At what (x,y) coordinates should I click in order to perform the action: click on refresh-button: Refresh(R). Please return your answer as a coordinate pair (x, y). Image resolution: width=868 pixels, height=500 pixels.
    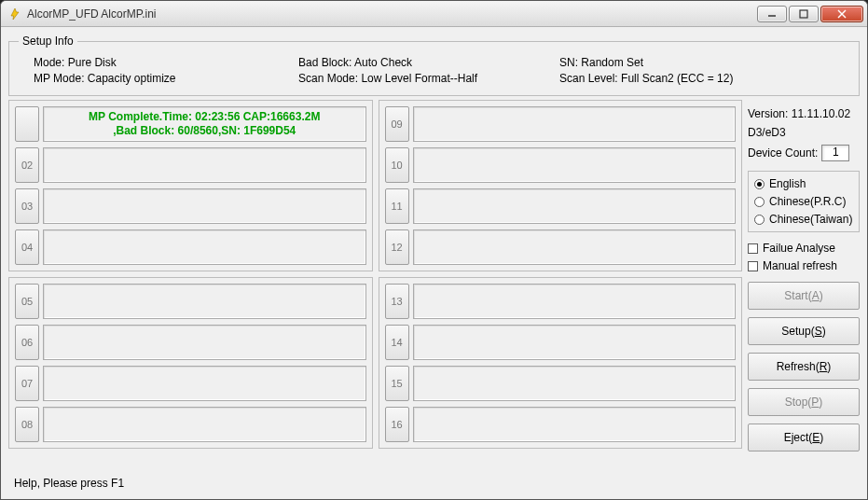
    Looking at the image, I should click on (804, 367).